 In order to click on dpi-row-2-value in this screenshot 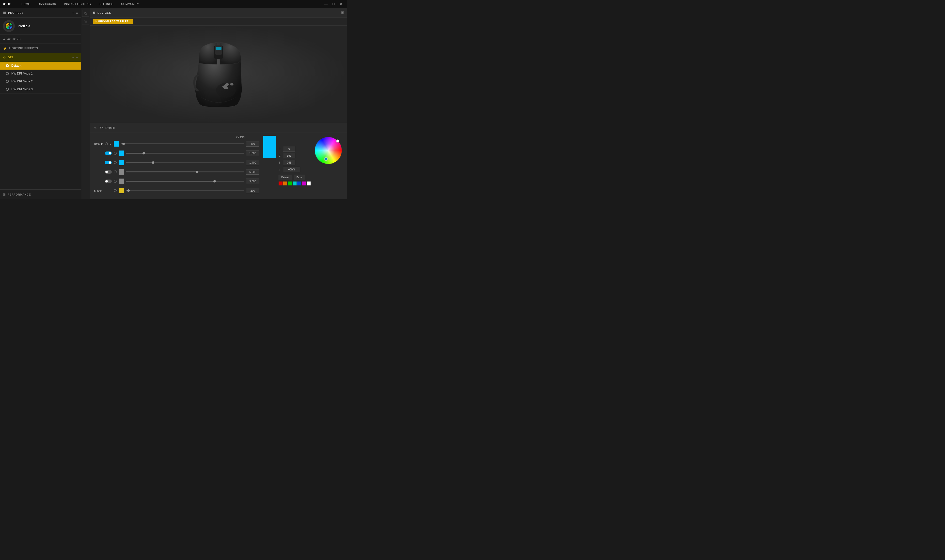, I will do `click(253, 163)`.